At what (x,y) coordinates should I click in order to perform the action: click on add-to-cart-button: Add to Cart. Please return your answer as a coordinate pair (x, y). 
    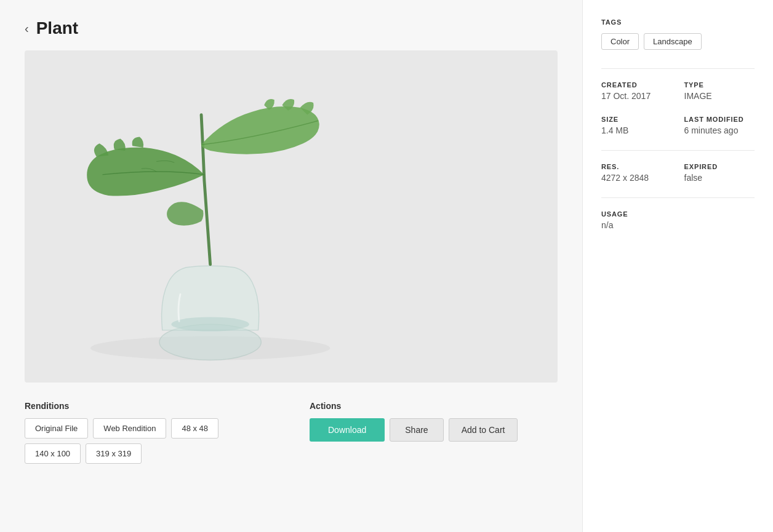
    Looking at the image, I should click on (484, 430).